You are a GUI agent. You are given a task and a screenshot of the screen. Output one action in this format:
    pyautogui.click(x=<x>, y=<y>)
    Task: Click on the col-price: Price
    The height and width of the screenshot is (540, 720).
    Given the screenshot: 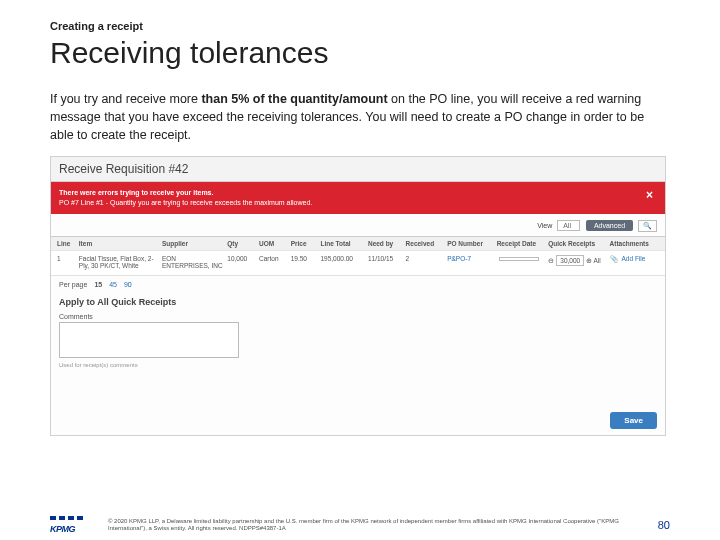 What is the action you would take?
    pyautogui.click(x=304, y=244)
    